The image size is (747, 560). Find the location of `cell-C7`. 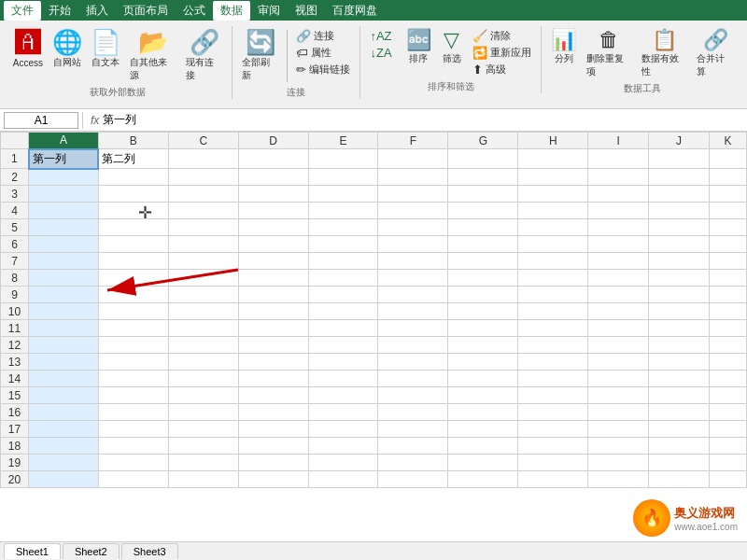

cell-C7 is located at coordinates (204, 261).